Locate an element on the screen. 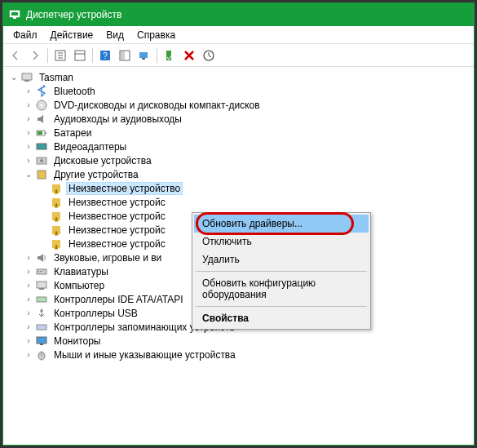 Image resolution: width=477 pixels, height=448 pixels. menu-file: Файл is located at coordinates (25, 35).